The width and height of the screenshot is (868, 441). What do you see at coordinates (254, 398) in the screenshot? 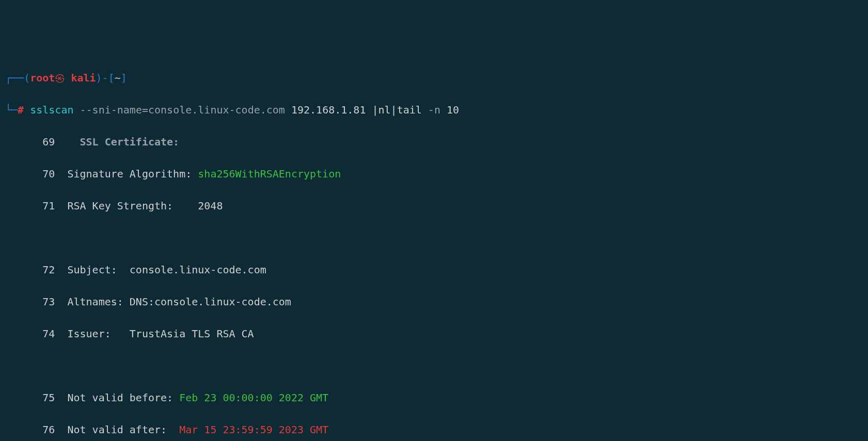
I see `field-value: Feb 23 00:00:00 2022 GMT` at bounding box center [254, 398].